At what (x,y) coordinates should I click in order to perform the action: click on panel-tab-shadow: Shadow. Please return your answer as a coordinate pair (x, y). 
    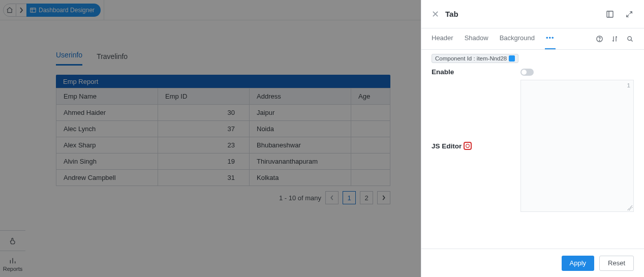
    Looking at the image, I should click on (477, 39).